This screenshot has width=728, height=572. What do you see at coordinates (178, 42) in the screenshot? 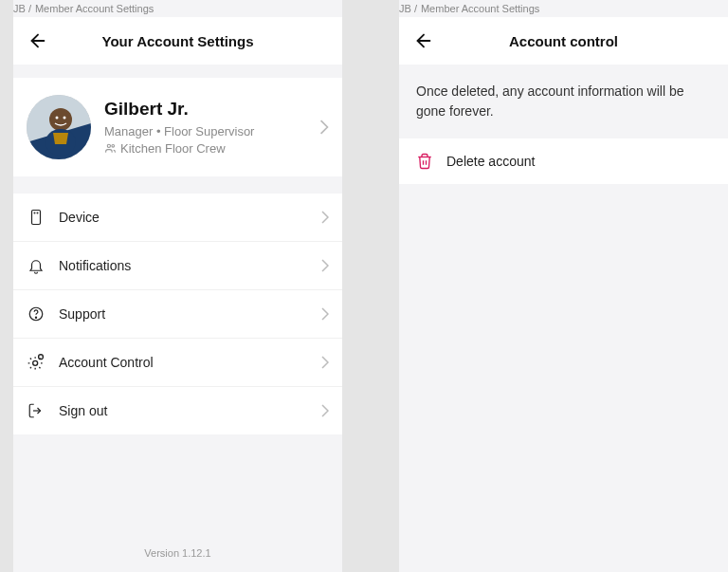
I see `page-title: Your Account Settings` at bounding box center [178, 42].